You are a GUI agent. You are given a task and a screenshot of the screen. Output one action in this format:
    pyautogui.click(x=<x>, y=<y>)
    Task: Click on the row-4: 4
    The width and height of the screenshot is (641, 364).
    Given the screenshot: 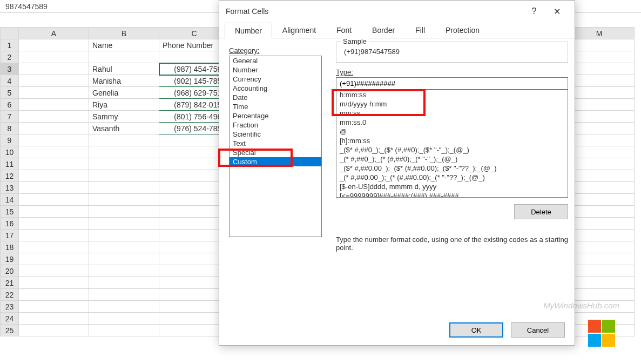 What is the action you would take?
    pyautogui.click(x=10, y=81)
    